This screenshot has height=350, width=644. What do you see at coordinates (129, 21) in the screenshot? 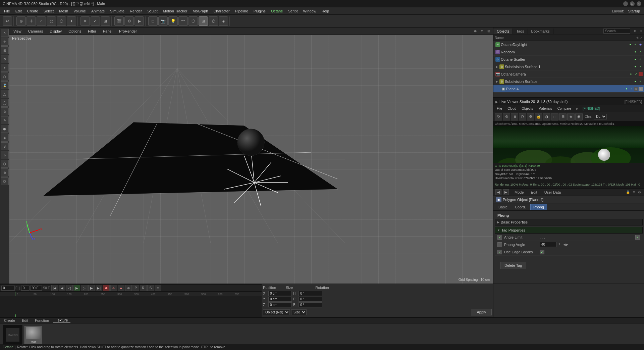
I see `render-settings: ⚙` at bounding box center [129, 21].